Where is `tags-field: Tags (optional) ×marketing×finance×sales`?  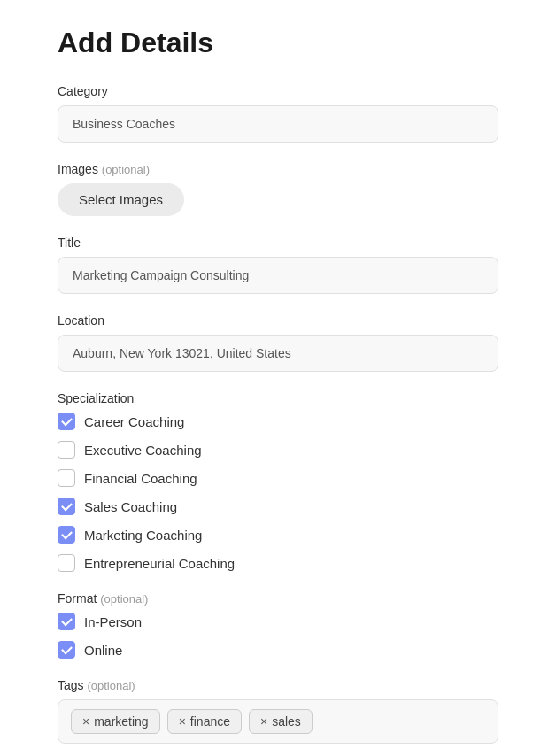
tags-field: Tags (optional) ×marketing×finance×sales is located at coordinates (278, 711).